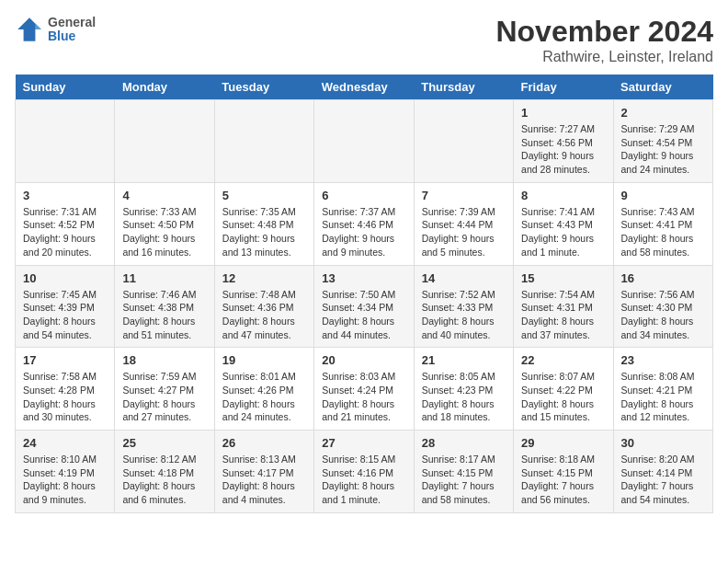 The height and width of the screenshot is (563, 728). Describe the element at coordinates (164, 361) in the screenshot. I see `day-number: 18` at that location.